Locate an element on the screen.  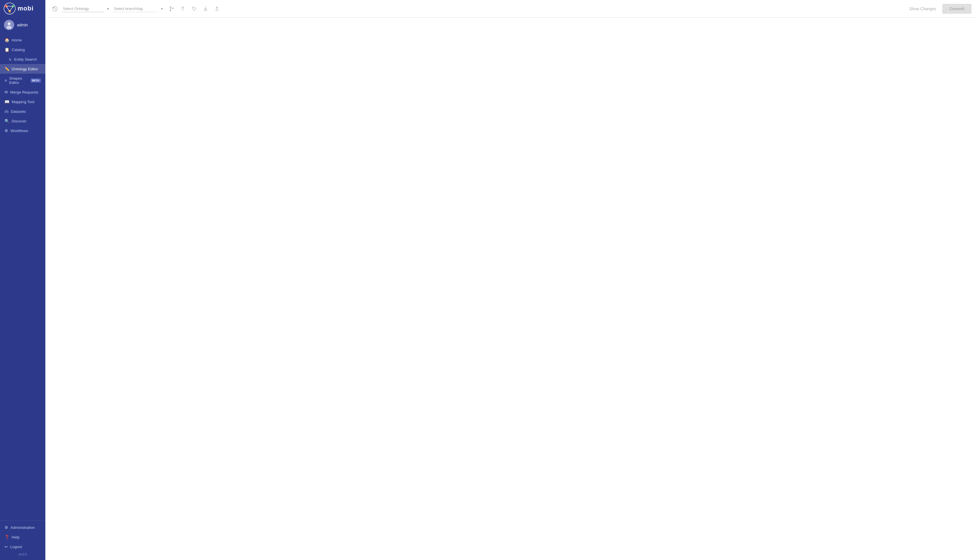
sidebar-item-entity-search: ↳ Entity Search is located at coordinates (23, 59).